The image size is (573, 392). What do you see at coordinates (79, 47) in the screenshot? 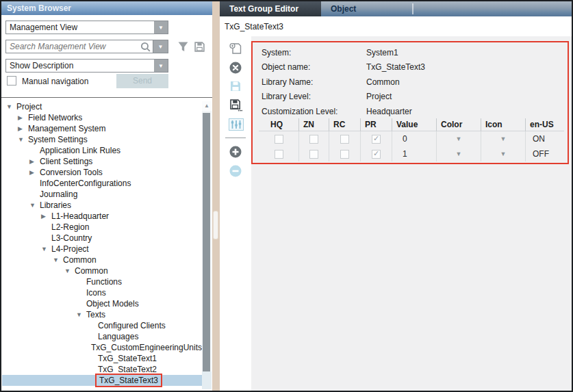
I see `search-field` at bounding box center [79, 47].